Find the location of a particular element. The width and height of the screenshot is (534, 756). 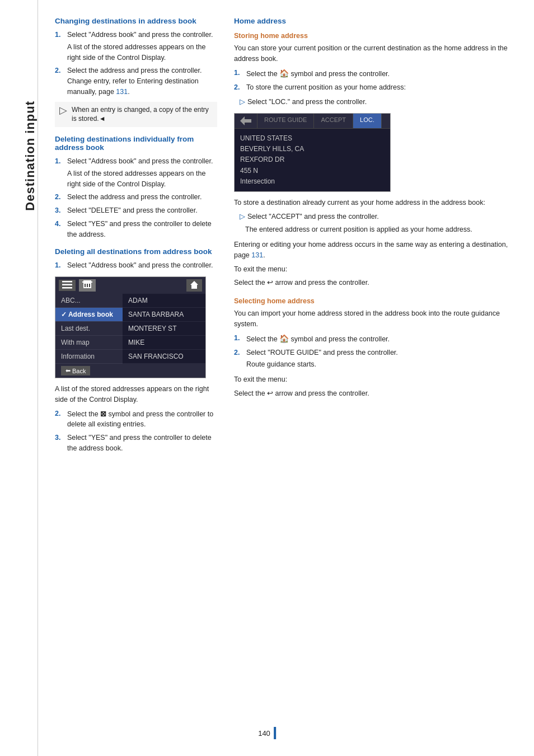

route-top-bar: ROUTE GUIDE ACCEPT LOC. is located at coordinates (312, 121).